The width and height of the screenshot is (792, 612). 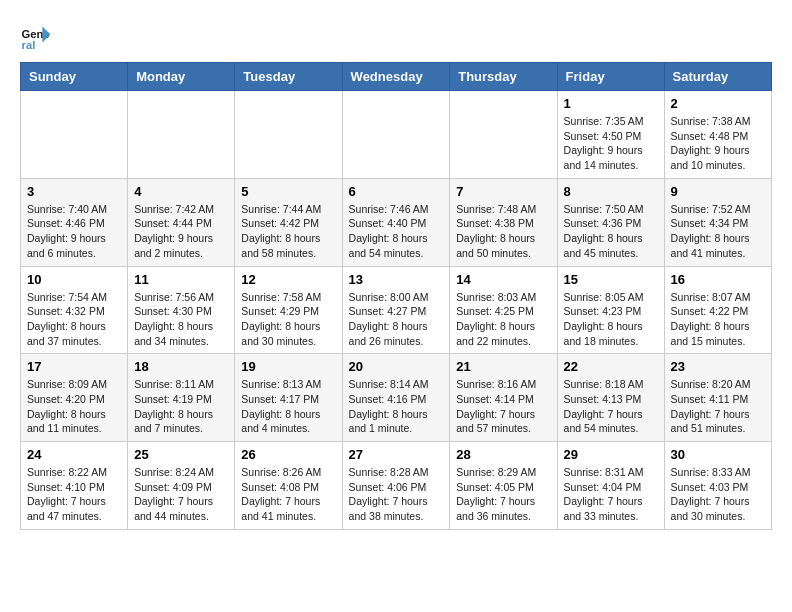 I want to click on calendar-cell: 24Sunrise: 8:22 AM Sunset: 4:10 PM Dayli…, so click(x=74, y=486).